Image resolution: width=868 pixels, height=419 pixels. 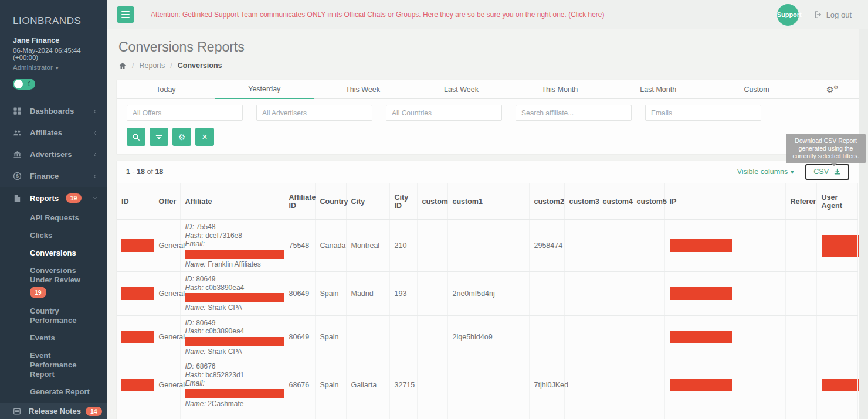 What do you see at coordinates (581, 202) in the screenshot?
I see `column-header-custom3: custom3` at bounding box center [581, 202].